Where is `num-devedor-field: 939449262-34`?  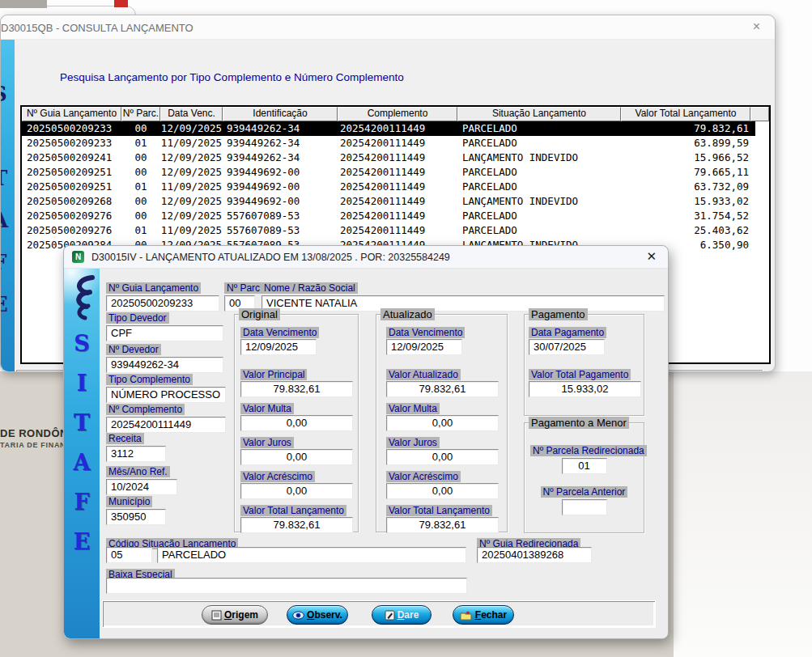
num-devedor-field: 939449262-34 is located at coordinates (165, 365).